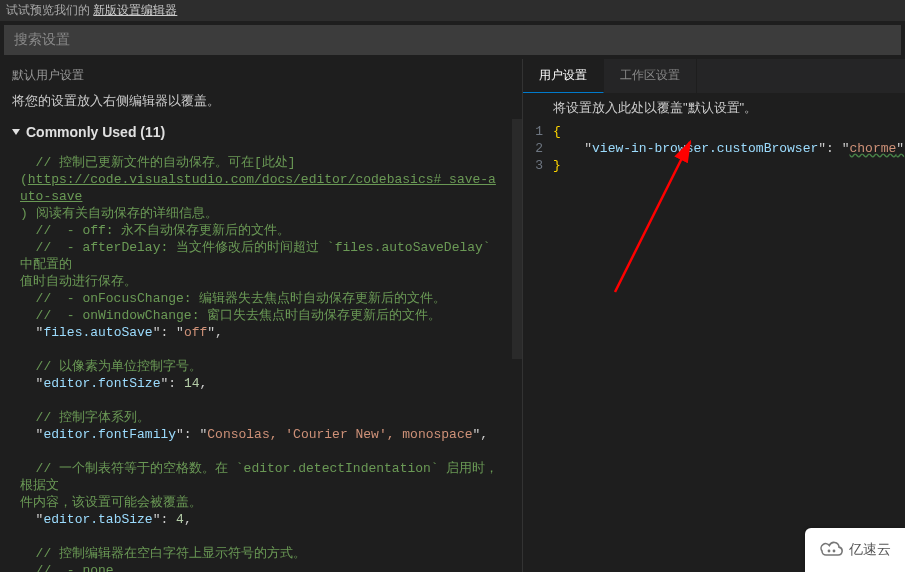  What do you see at coordinates (340, 434) in the screenshot?
I see `setting-value: Consolas, 'Courier New', monospace` at bounding box center [340, 434].